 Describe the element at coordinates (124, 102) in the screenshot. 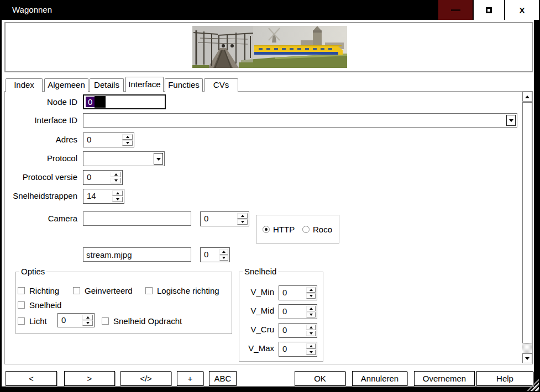

I see `node-id-input: 0` at that location.